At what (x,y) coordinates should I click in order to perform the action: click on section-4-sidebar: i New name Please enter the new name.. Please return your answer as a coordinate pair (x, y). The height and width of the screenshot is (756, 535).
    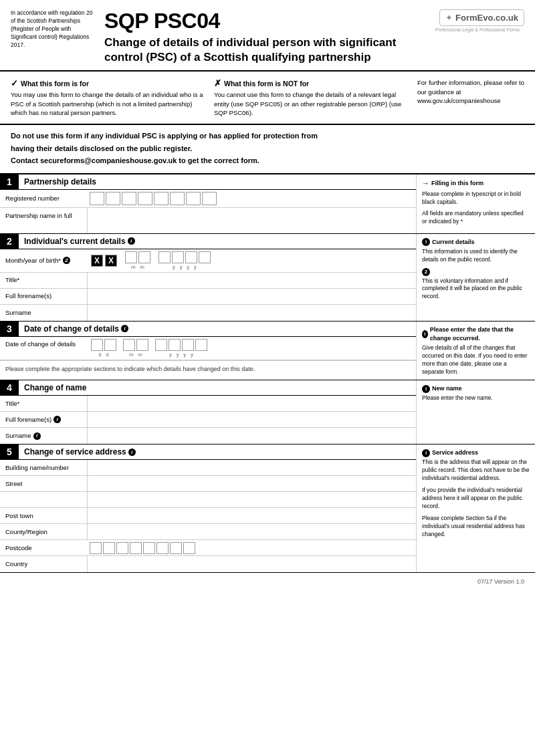
    Looking at the image, I should click on (475, 412).